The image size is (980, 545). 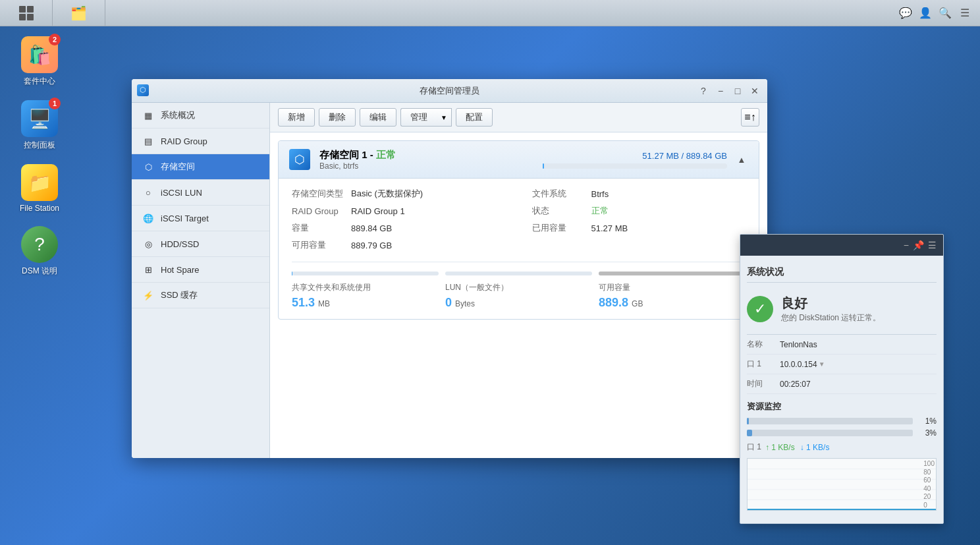 What do you see at coordinates (40, 125) in the screenshot?
I see `desktop-icon-control-panel: 🖥️ 1 控制面板` at bounding box center [40, 125].